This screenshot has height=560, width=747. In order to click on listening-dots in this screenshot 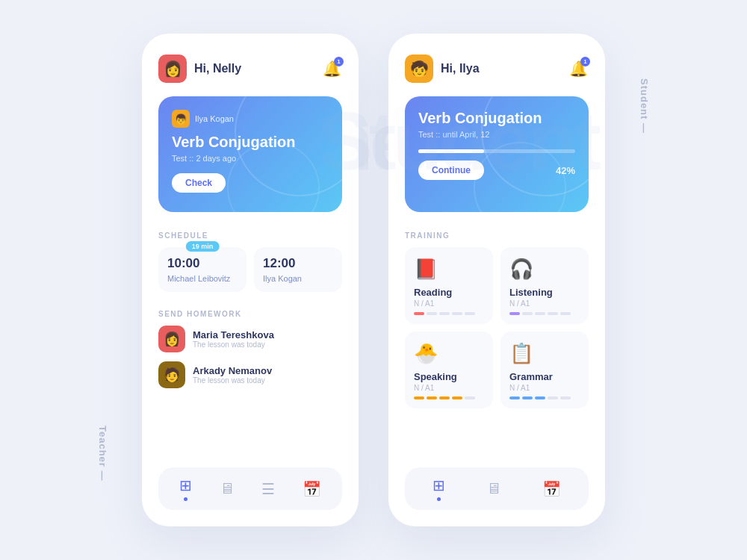, I will do `click(545, 314)`.